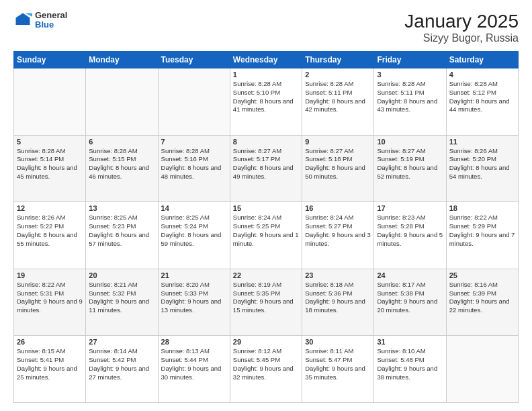 Image resolution: width=532 pixels, height=411 pixels. I want to click on calendar-cell: 12Sunrise: 8:26 AM Sunset: 5:22 PM Dayli…, so click(50, 236).